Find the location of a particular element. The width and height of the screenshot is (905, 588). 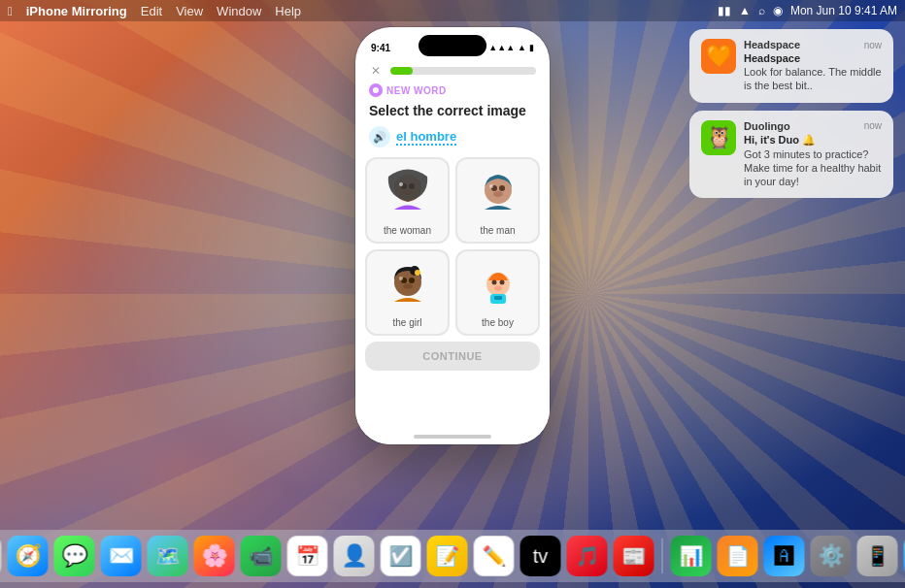

signal-icon: ▲▲▲ is located at coordinates (501, 48).